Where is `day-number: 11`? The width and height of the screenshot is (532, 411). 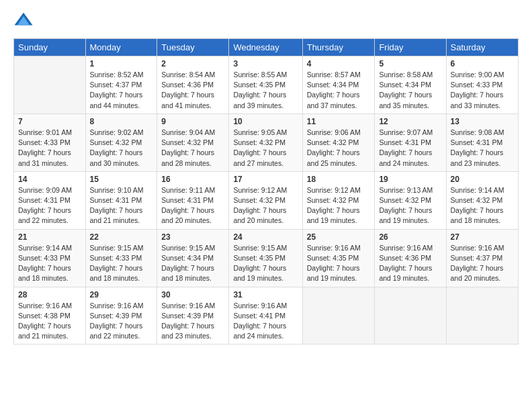 day-number: 11 is located at coordinates (339, 122).